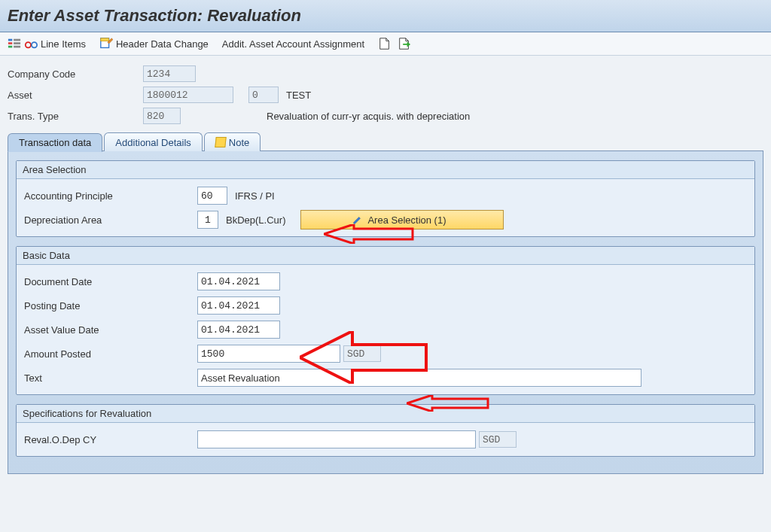 The image size is (771, 532). What do you see at coordinates (111, 330) in the screenshot?
I see `asset-value-date-label: Asset Value Date` at bounding box center [111, 330].